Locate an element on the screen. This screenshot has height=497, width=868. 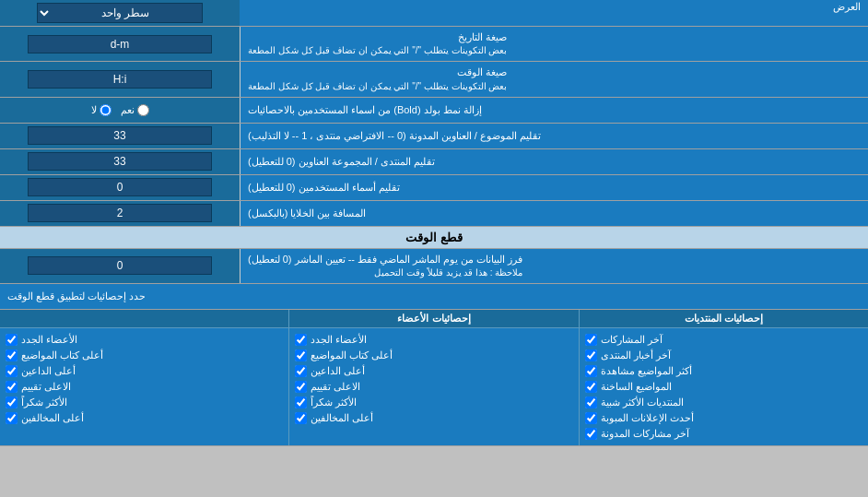
filter-input-cell is located at coordinates (120, 266).